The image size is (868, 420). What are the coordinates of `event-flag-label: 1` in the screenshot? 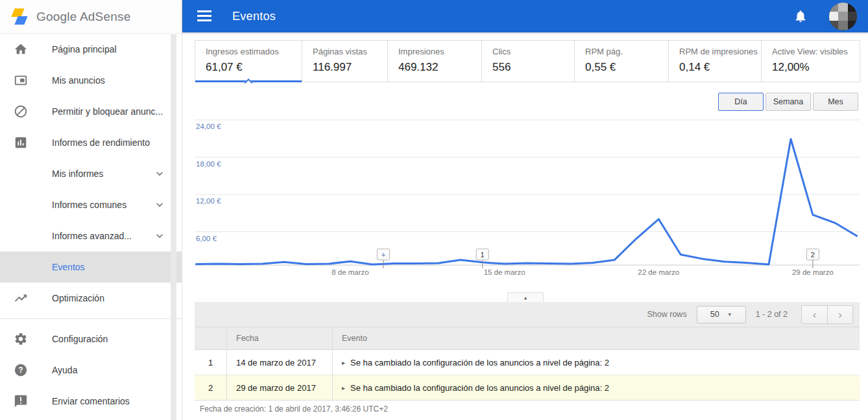 It's located at (483, 255).